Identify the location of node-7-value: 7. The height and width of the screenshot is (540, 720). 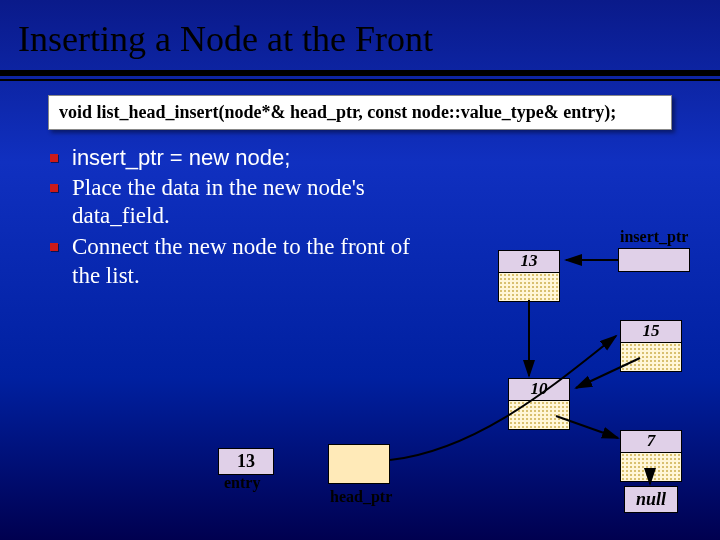
(651, 442).